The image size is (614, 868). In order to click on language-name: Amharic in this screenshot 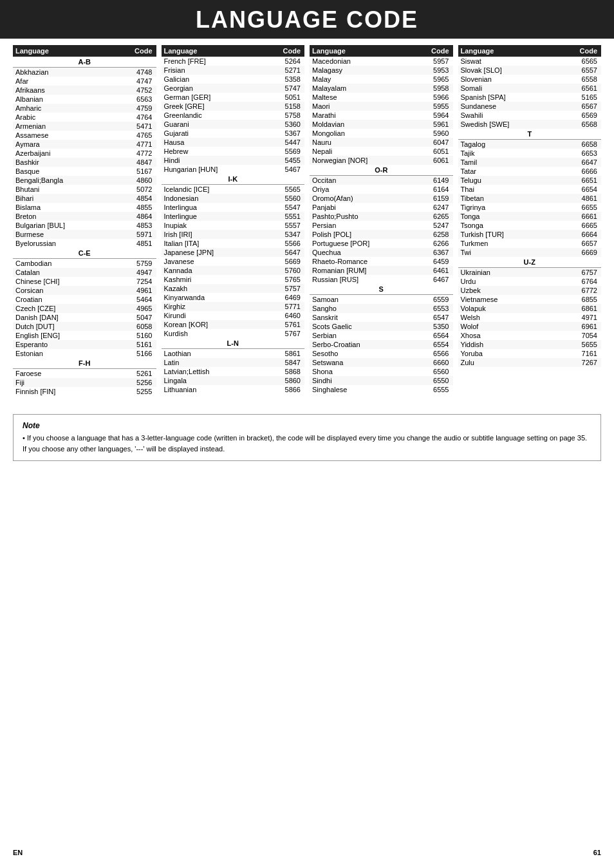, I will do `click(62, 108)`.